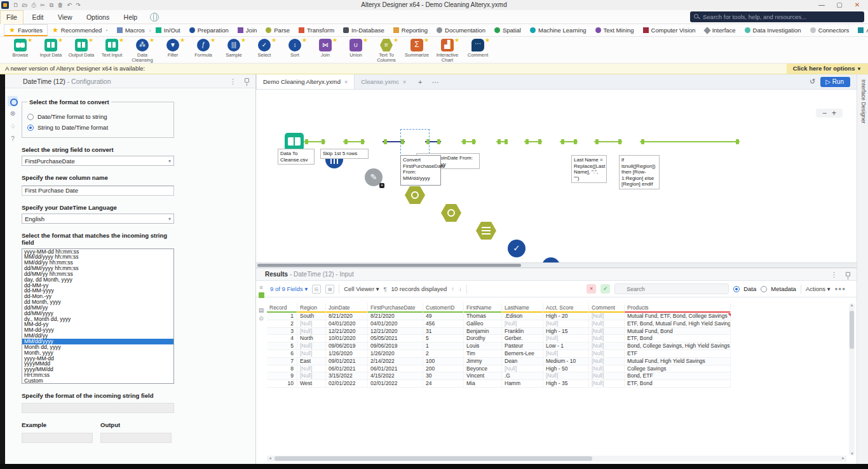  I want to click on table-cell: Vincent, so click(483, 376).